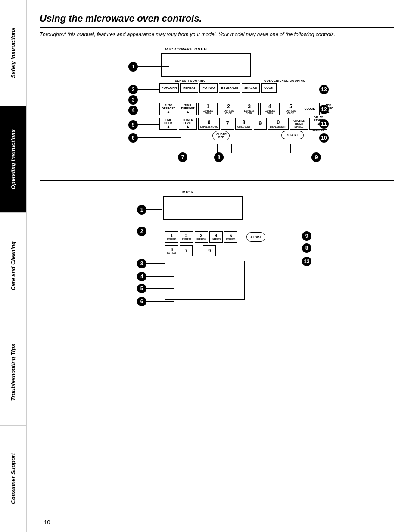 This screenshot has width=411, height=532. Describe the element at coordinates (290, 109) in the screenshot. I see `btn-5: 5EXPRESS COOK` at that location.